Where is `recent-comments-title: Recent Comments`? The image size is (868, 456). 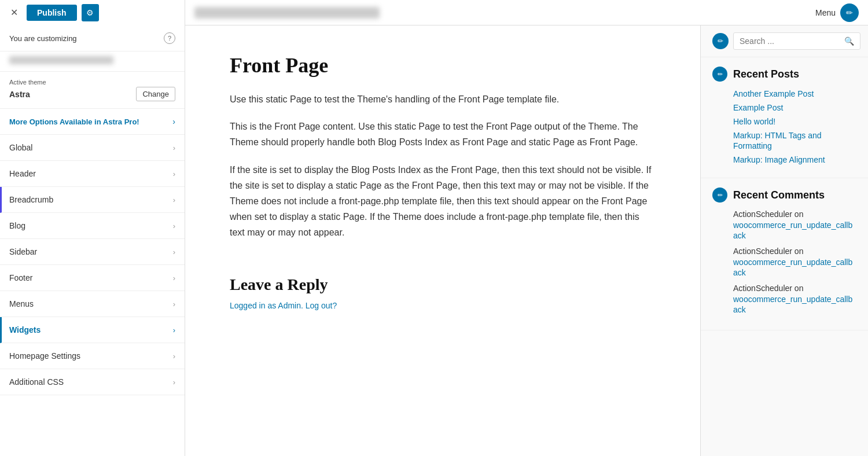
recent-comments-title: Recent Comments is located at coordinates (779, 196).